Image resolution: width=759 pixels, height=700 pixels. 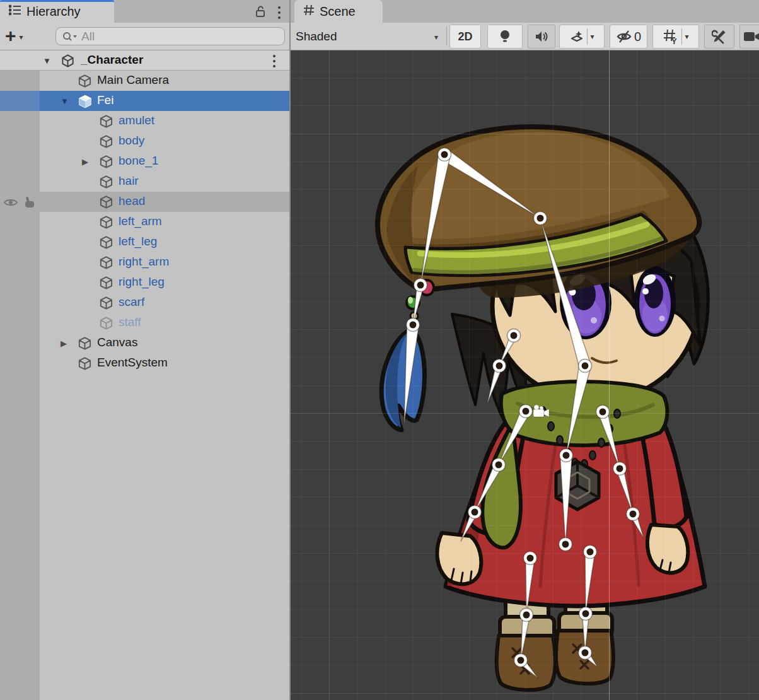 What do you see at coordinates (11, 204) in the screenshot?
I see `visibility-eye-icon` at bounding box center [11, 204].